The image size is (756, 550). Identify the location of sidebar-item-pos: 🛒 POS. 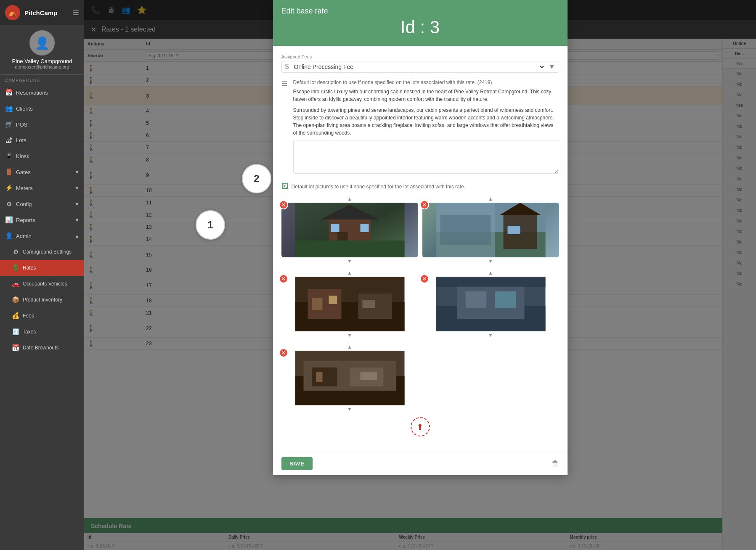
(42, 124).